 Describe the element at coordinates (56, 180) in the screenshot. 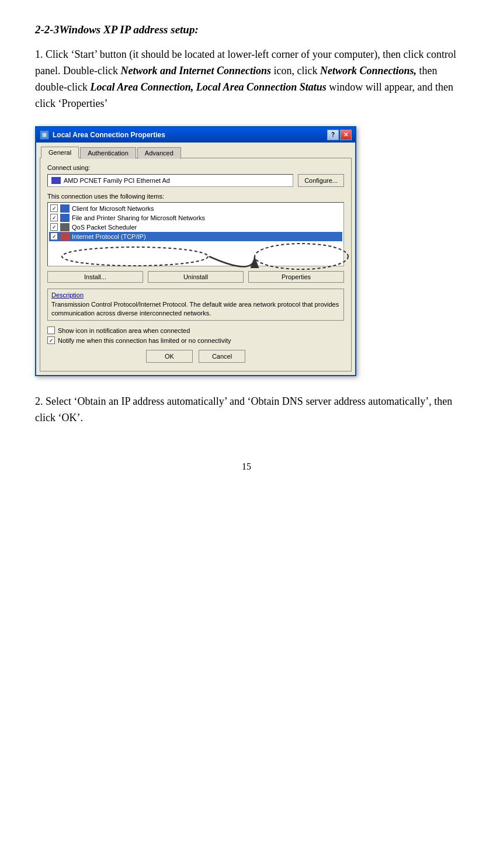

I see `adapter-icon` at that location.